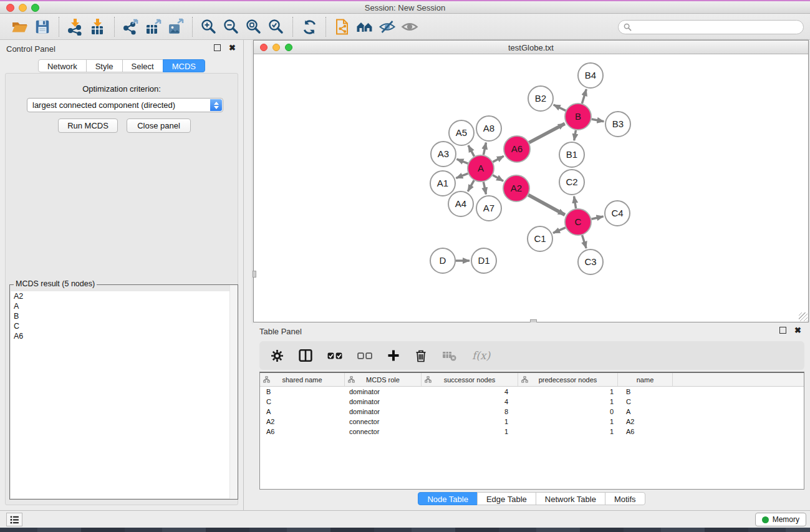 Image resolution: width=810 pixels, height=532 pixels. Describe the element at coordinates (489, 208) in the screenshot. I see `graph-node-A7: A7` at that location.